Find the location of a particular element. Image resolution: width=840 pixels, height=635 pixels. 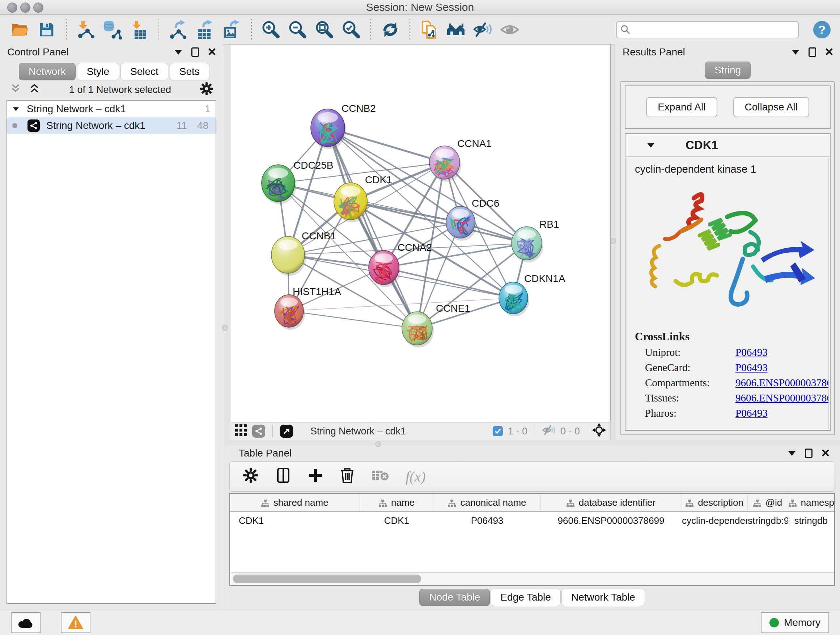

tab-sets: Sets is located at coordinates (190, 71).